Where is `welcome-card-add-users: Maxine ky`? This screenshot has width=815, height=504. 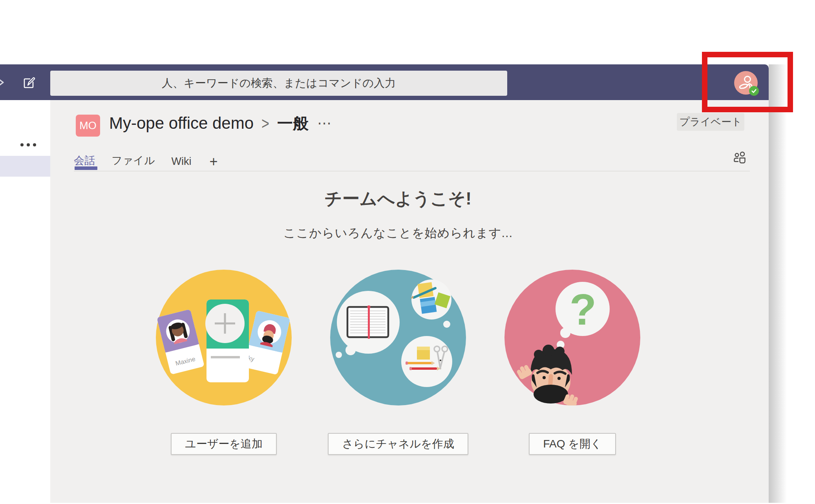
welcome-card-add-users: Maxine ky is located at coordinates (224, 362).